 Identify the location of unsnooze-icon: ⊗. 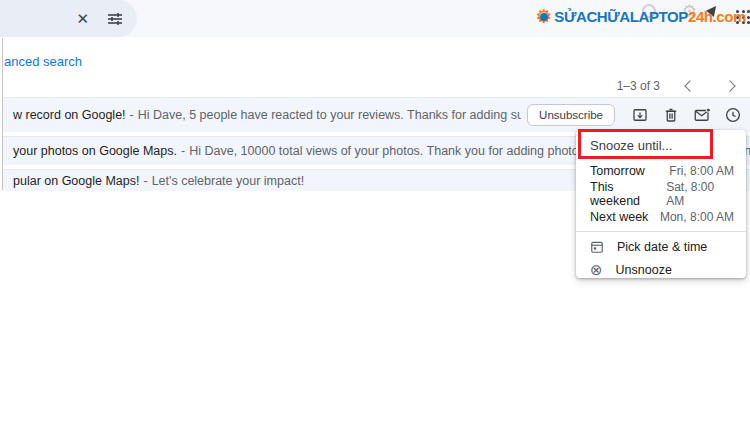
(596, 270).